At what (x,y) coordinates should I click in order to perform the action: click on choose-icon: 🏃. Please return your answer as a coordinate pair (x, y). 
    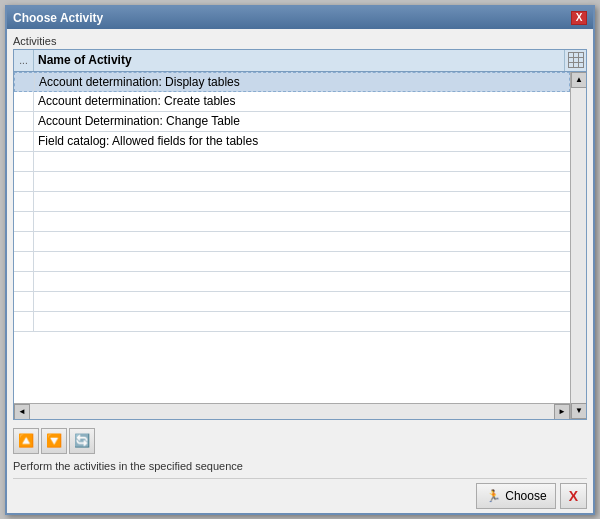
    Looking at the image, I should click on (493, 496).